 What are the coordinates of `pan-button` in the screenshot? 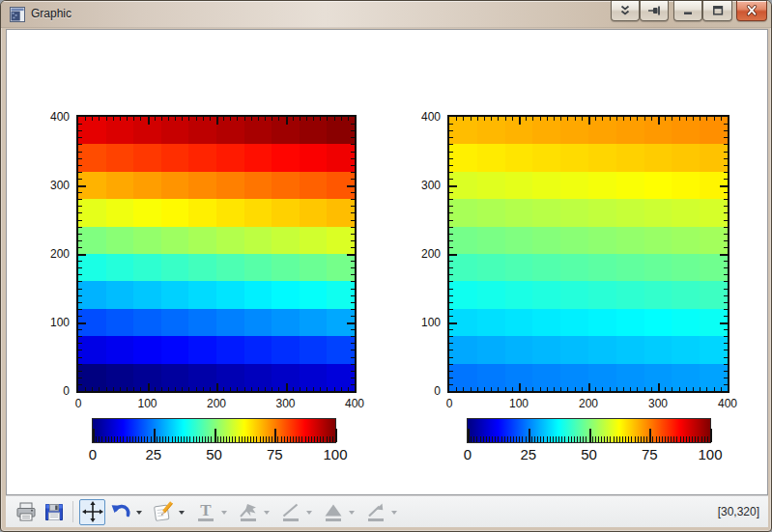 It's located at (93, 512).